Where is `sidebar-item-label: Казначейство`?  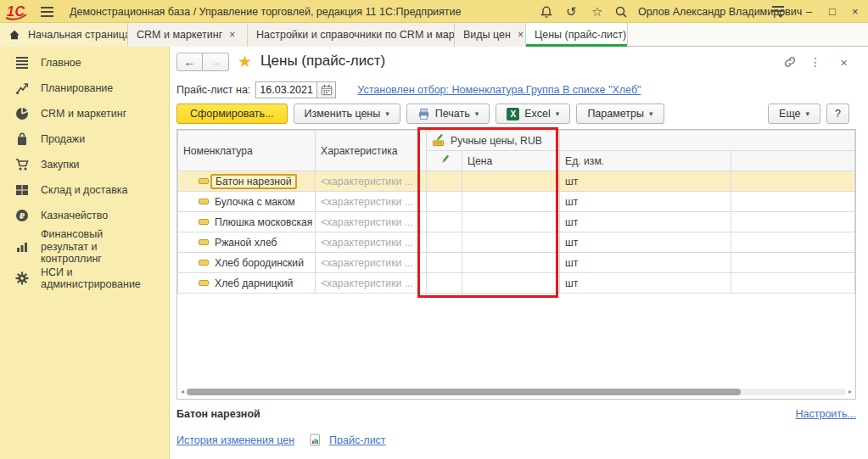
sidebar-item-label: Казначейство is located at coordinates (75, 216).